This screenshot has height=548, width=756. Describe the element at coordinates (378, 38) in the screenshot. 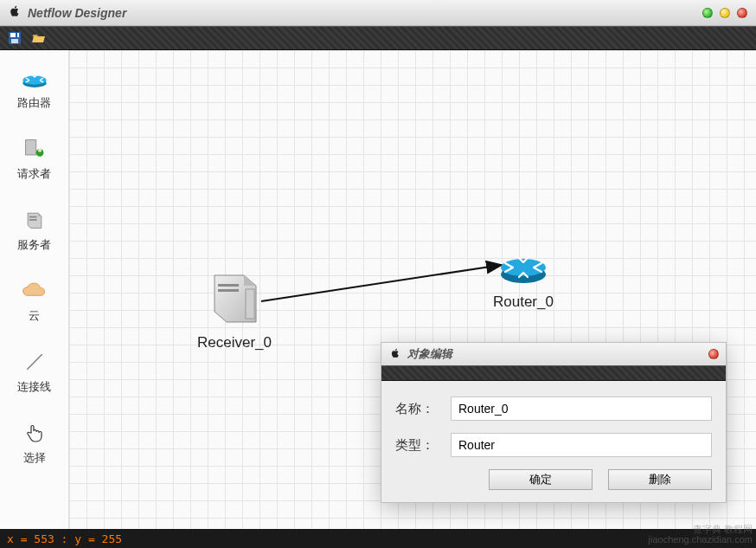

I see `toolbar` at that location.